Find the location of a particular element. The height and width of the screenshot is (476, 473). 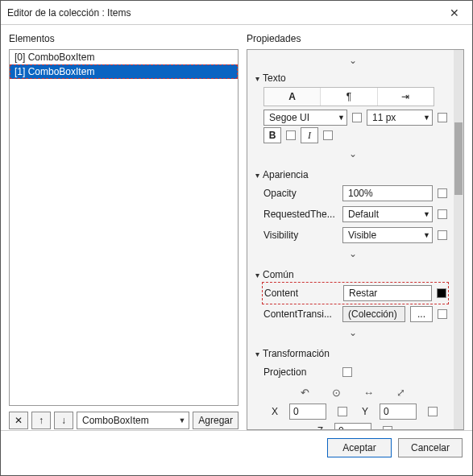

row-visibility: Visibility Visible ▼ is located at coordinates (355, 235).